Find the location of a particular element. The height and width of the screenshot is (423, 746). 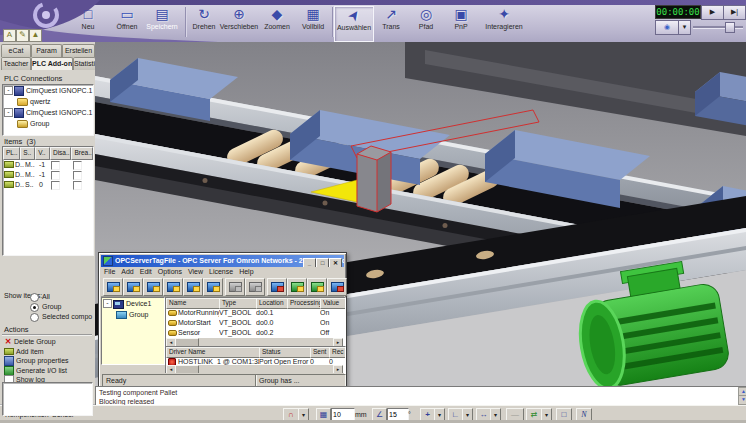

pan-view-button: Verschieben is located at coordinates (239, 23).